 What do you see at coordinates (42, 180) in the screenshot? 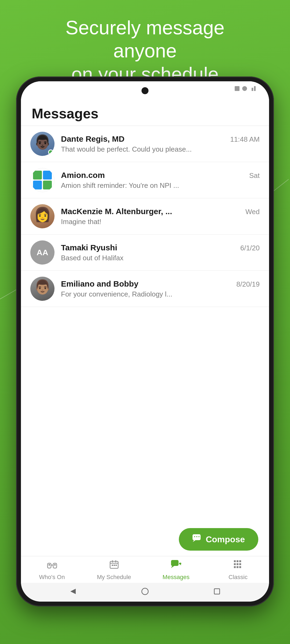
I see `avatar-amion` at bounding box center [42, 180].